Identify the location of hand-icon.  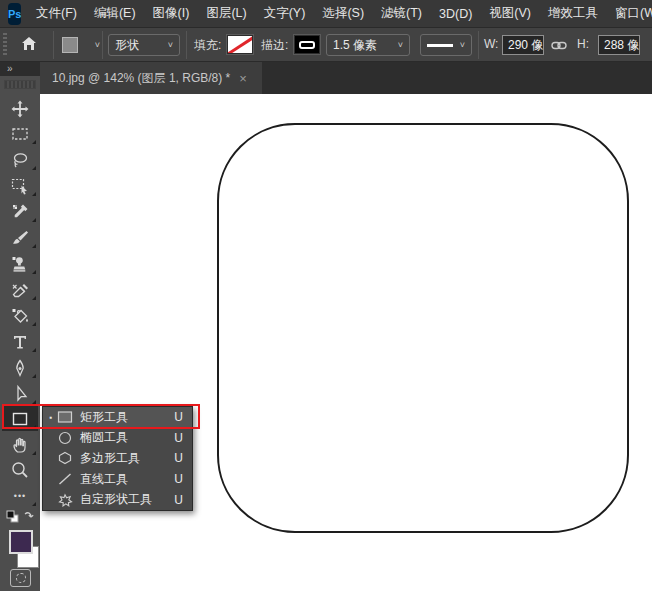
(20, 445).